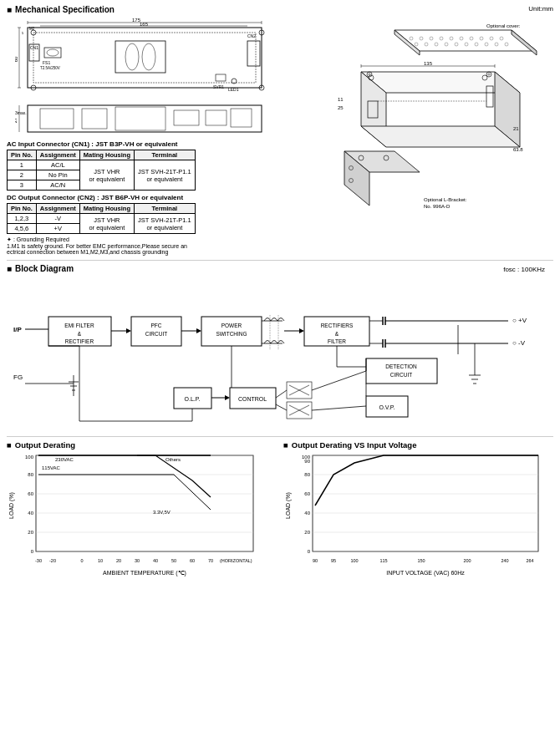 The height and width of the screenshot is (752, 560). Describe the element at coordinates (445, 200) in the screenshot. I see `svg-text: Optional L-Bracket:` at that location.